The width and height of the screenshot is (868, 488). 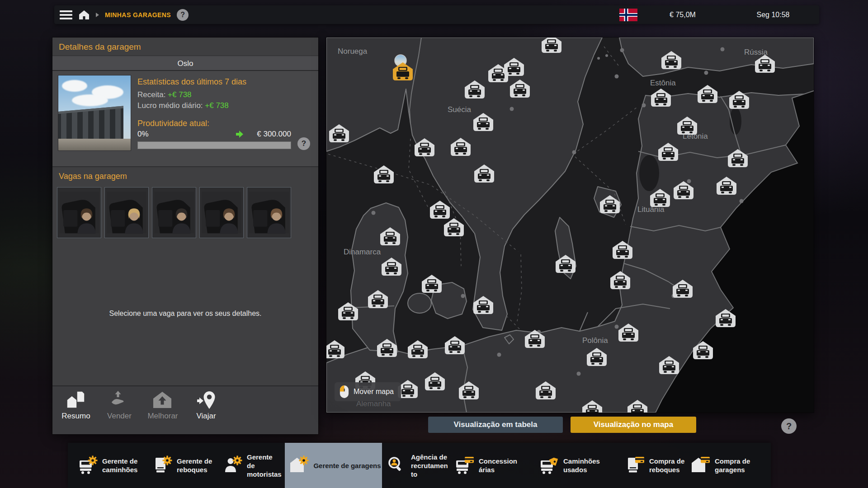 I want to click on screen-help-icon: ?, so click(x=789, y=426).